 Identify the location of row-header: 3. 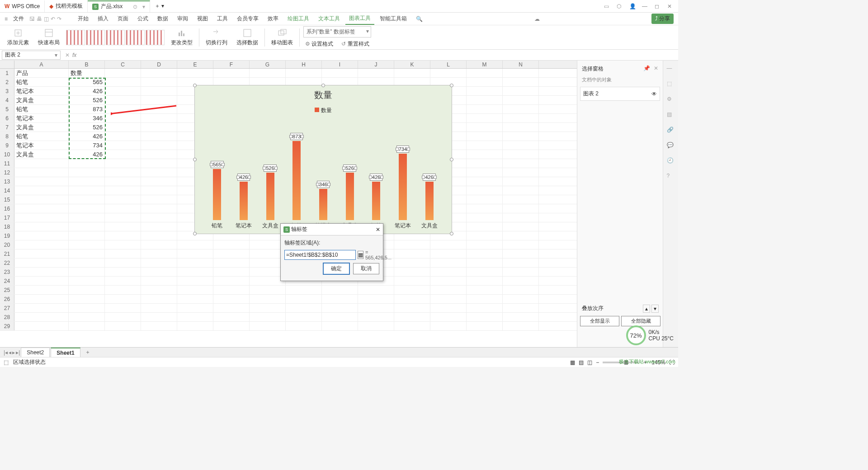
(7, 91).